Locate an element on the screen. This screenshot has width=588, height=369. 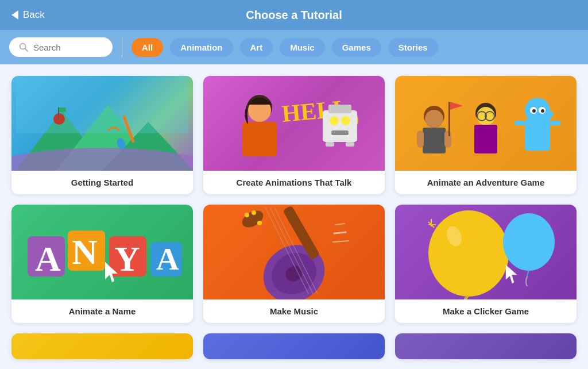
card-image-clicker is located at coordinates (486, 252).